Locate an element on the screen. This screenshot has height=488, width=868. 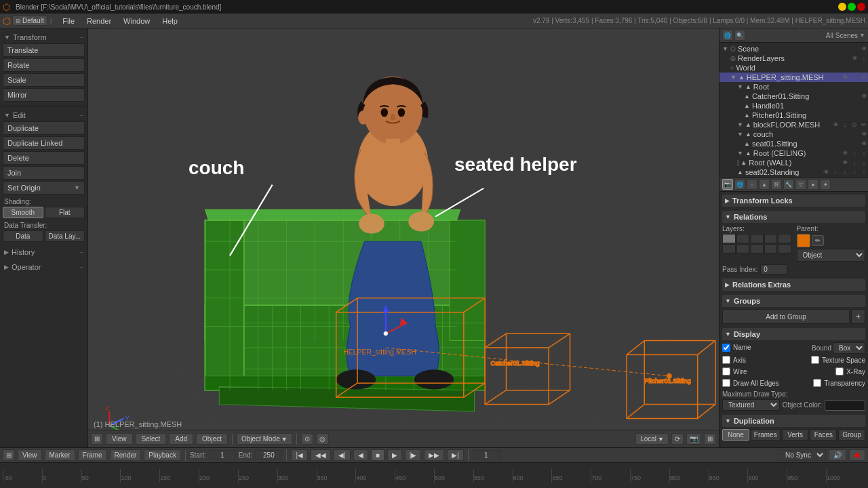
vp-view-btn: View is located at coordinates (119, 439).